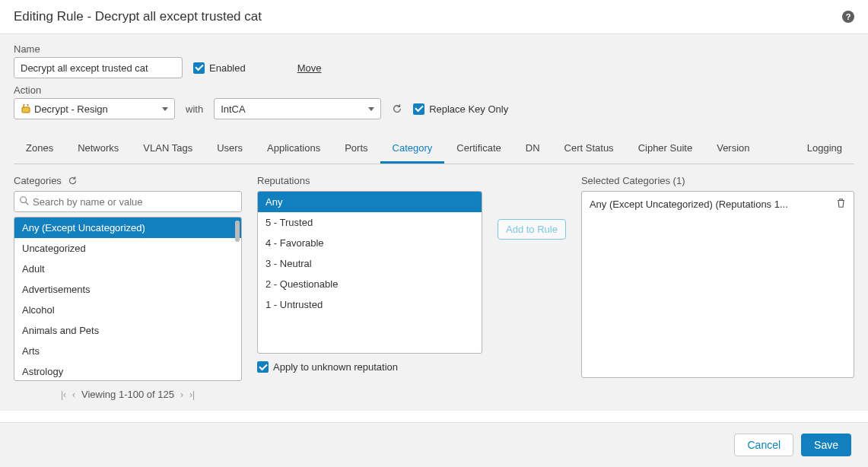 Image resolution: width=868 pixels, height=467 pixels. Describe the element at coordinates (237, 231) in the screenshot. I see `scrollbar-thumb` at that location.